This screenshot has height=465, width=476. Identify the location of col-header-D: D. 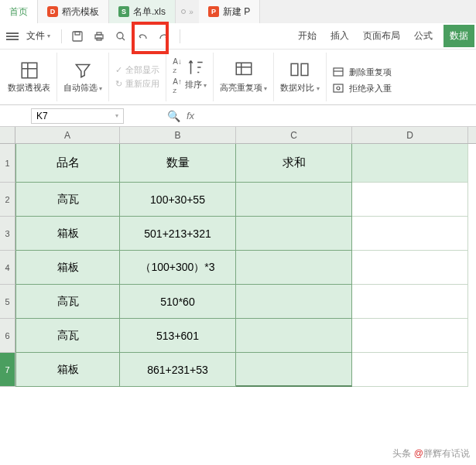
(410, 135).